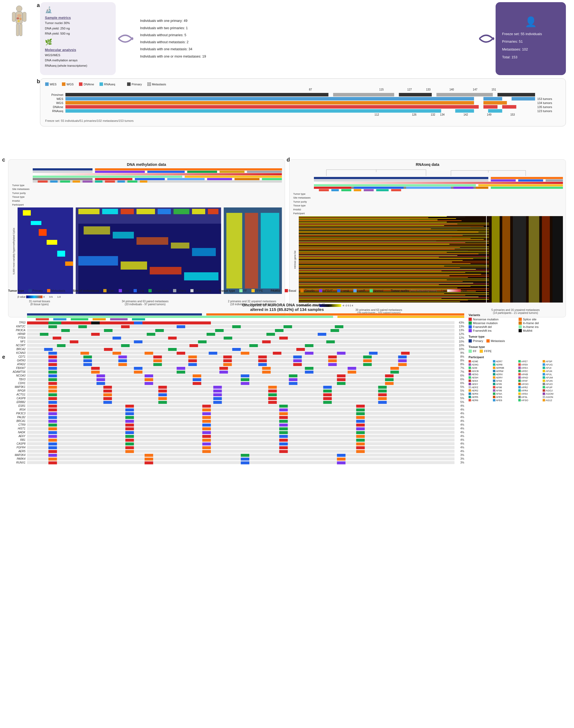 The width and height of the screenshot is (574, 728). I want to click on gene-row-fbxw7: FBXW77%, so click(236, 368).